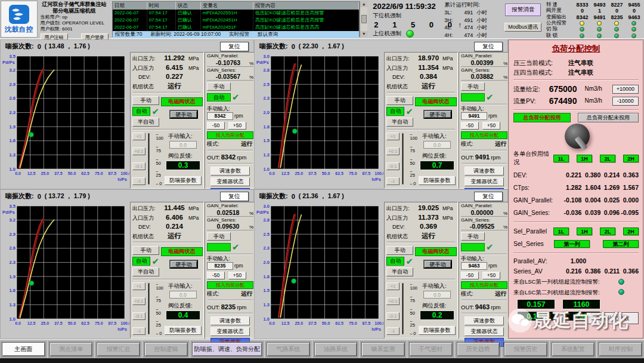 The height and width of the screenshot is (363, 644). What do you see at coordinates (621, 244) in the screenshot?
I see `sel-tag: 第二列` at bounding box center [621, 244].